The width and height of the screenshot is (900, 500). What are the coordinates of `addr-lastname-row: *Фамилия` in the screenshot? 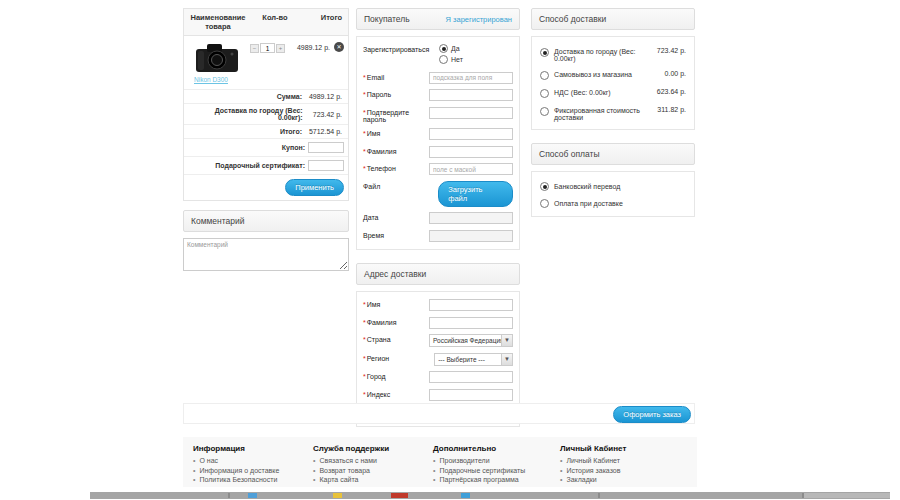 It's located at (438, 323).